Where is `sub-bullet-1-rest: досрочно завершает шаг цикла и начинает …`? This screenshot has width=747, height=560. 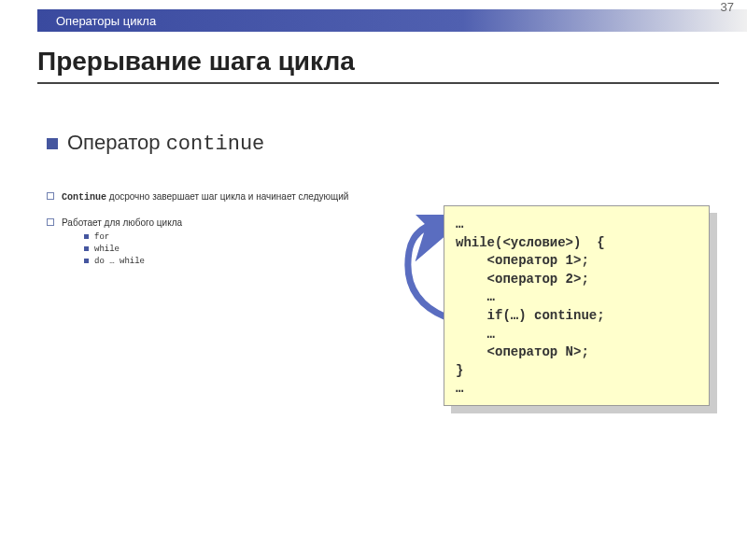 sub-bullet-1-rest: досрочно завершает шаг цикла и начинает … is located at coordinates (228, 196).